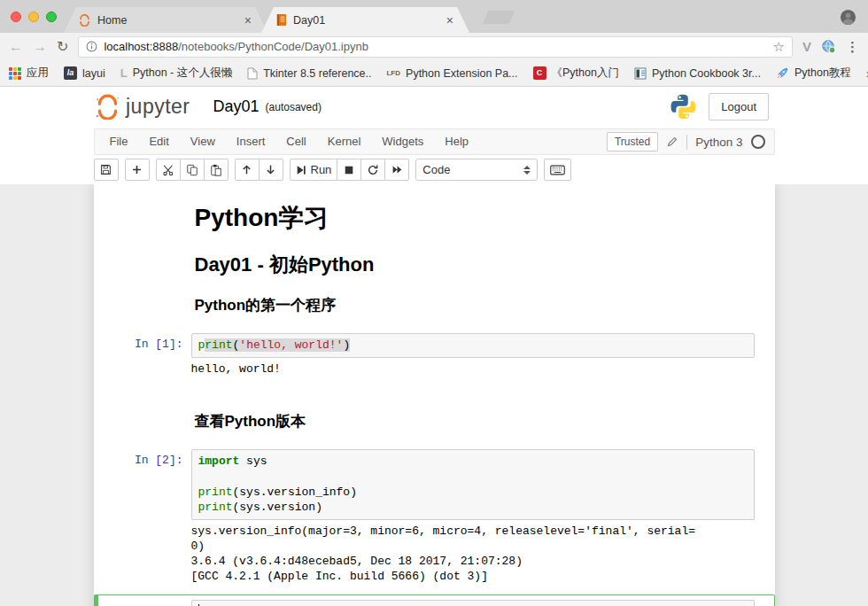  What do you see at coordinates (15, 74) in the screenshot?
I see `apps-grid-icon` at bounding box center [15, 74].